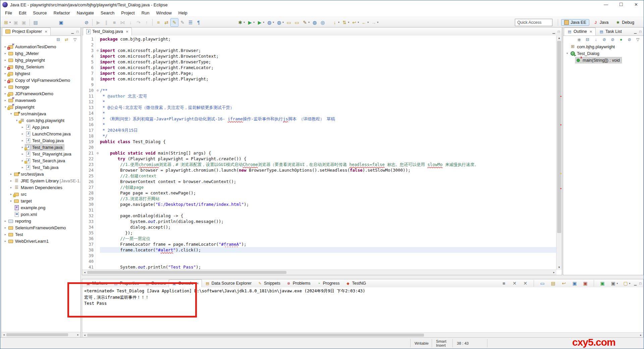  What do you see at coordinates (575, 283) in the screenshot?
I see `show-stdout-button: ▣` at bounding box center [575, 283].